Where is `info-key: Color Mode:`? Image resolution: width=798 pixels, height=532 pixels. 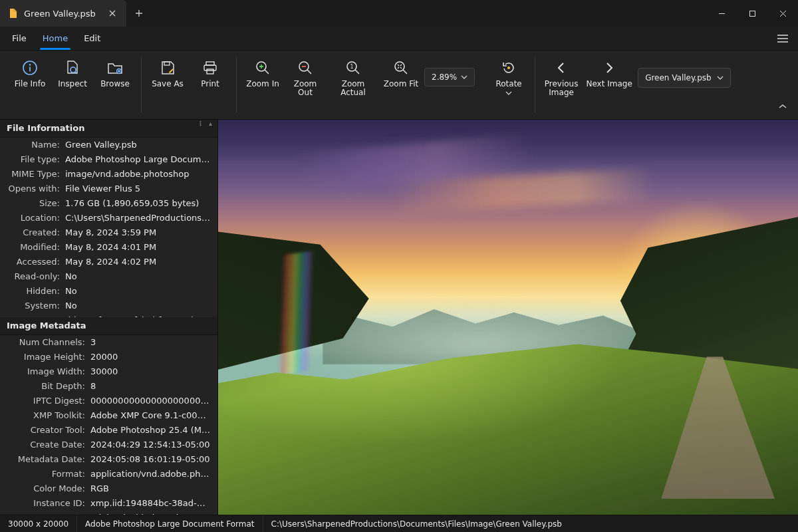
info-key: Color Mode: is located at coordinates (46, 489).